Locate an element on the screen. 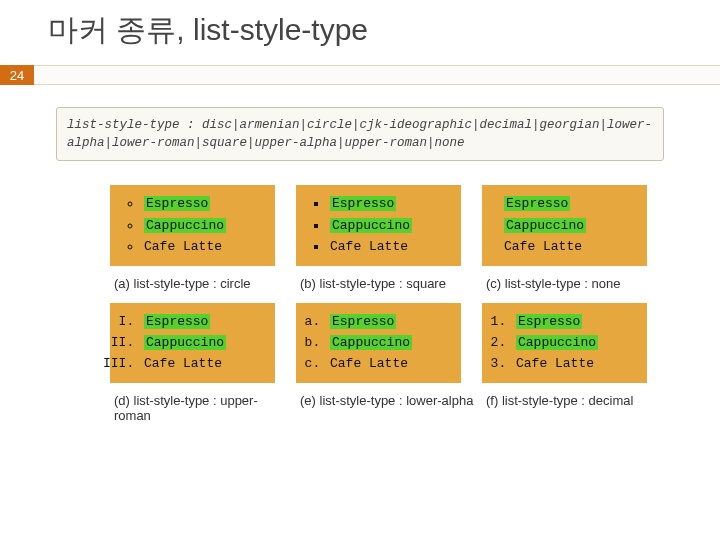  caption-f: (f) list-style-type : decimal is located at coordinates (572, 408).